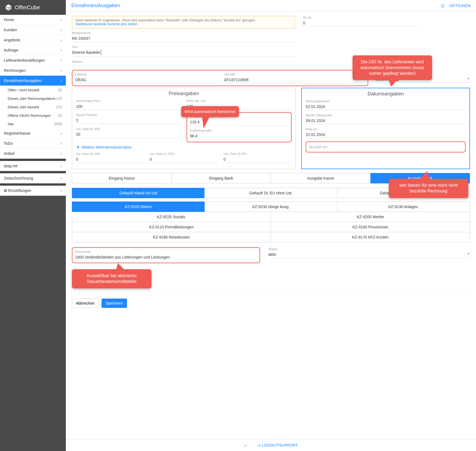 The height and width of the screenshot is (451, 476). What do you see at coordinates (33, 191) in the screenshot?
I see `sidebar-item-settings: ✿ Einstellungen ›` at bounding box center [33, 191].